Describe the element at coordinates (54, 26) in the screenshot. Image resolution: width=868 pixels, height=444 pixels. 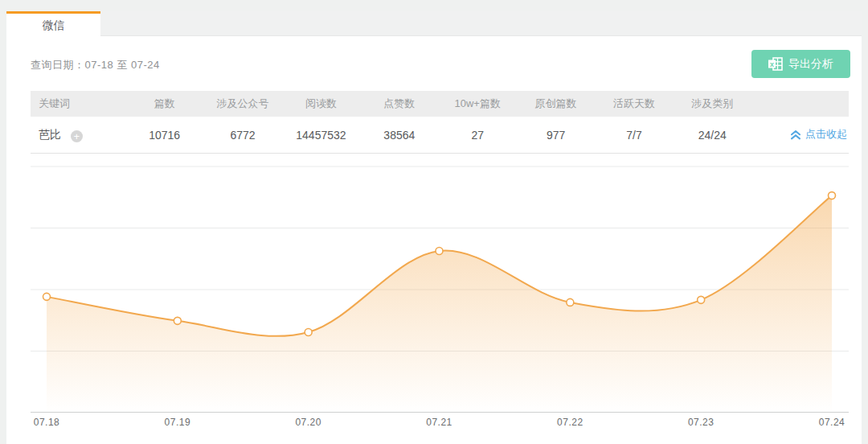
I see `tab-wechat-label: 微信` at that location.